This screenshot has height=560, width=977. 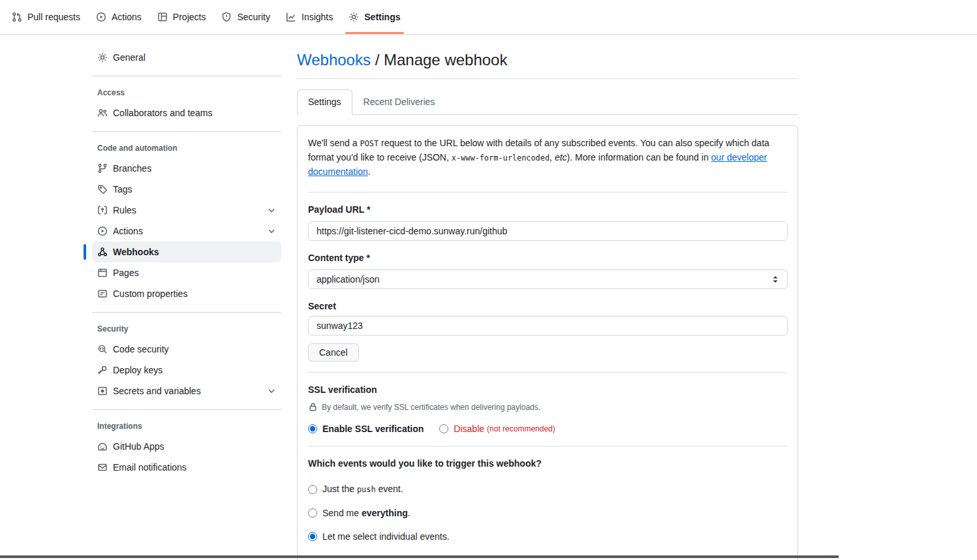 I want to click on ssl-note: By default, we verify SSL certificates w…, so click(x=548, y=407).